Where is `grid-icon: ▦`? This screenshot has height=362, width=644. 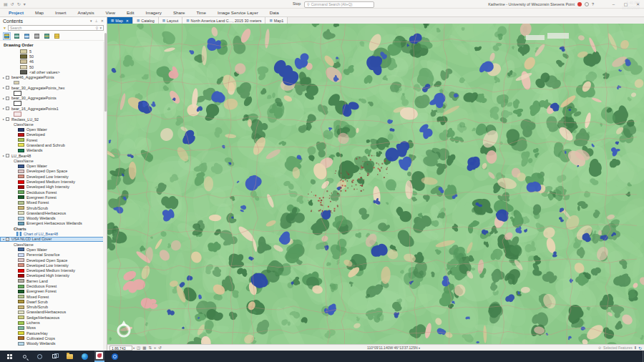
grid-icon: ▦ is located at coordinates (145, 348).